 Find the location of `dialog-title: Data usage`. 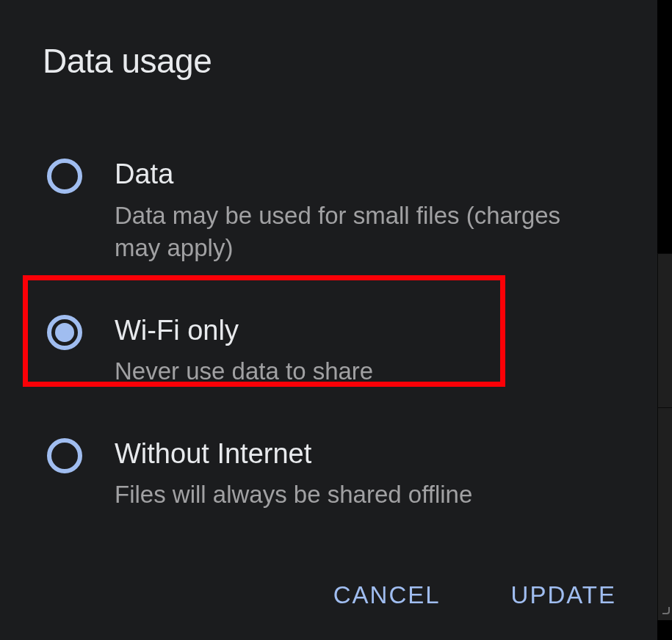

dialog-title: Data usage is located at coordinates (329, 61).